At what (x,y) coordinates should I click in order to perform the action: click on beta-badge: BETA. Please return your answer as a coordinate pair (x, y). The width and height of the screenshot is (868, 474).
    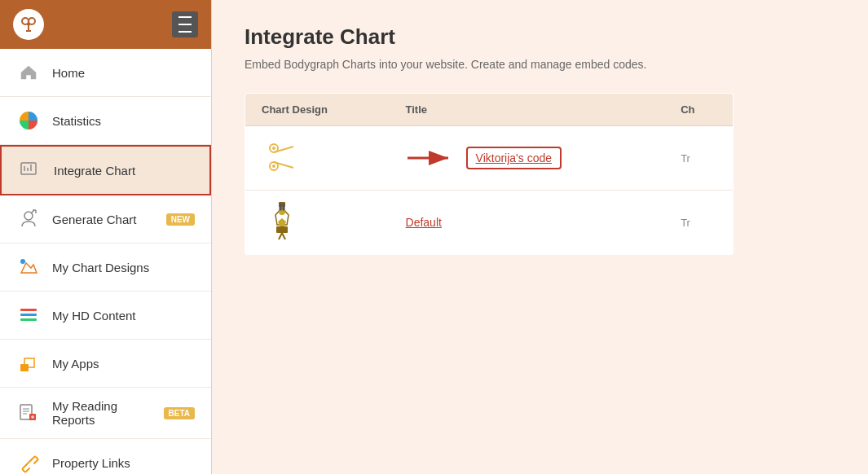
    Looking at the image, I should click on (179, 414).